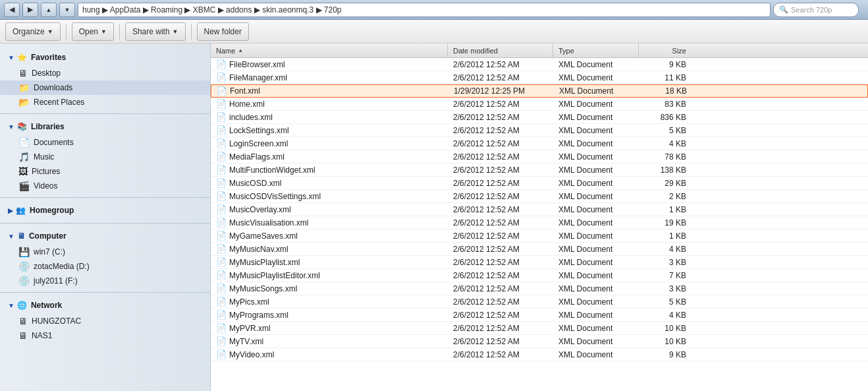 The height and width of the screenshot is (391, 868). What do you see at coordinates (30, 10) in the screenshot?
I see `forward-button: ▶` at bounding box center [30, 10].